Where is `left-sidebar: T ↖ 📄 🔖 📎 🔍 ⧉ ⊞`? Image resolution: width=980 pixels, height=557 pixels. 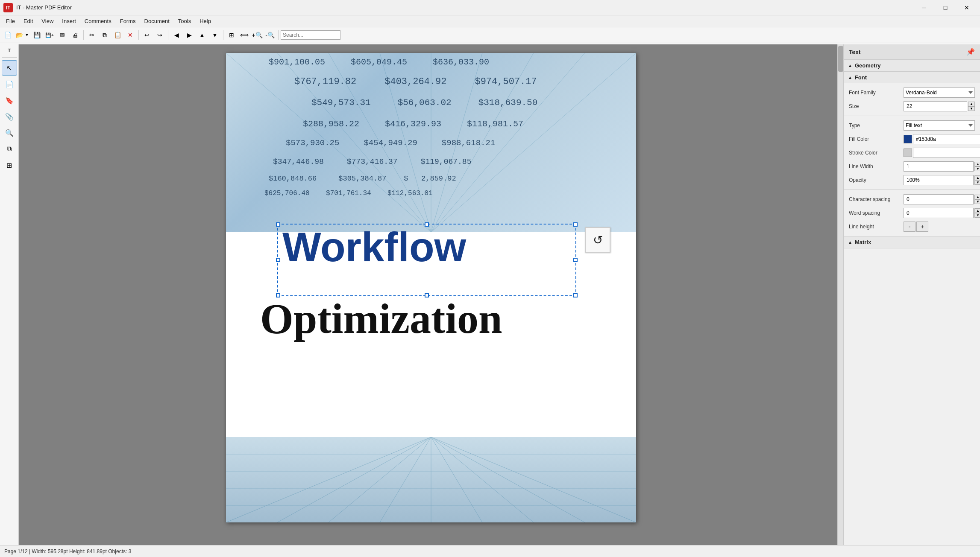
left-sidebar: T ↖ 📄 🔖 📎 🔍 ⧉ ⊞ is located at coordinates (9, 295).